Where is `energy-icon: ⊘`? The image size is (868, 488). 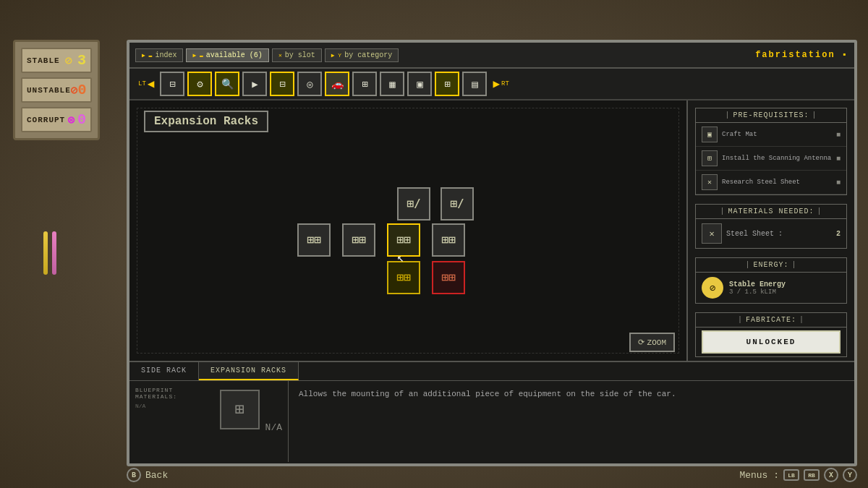 energy-icon: ⊘ is located at coordinates (712, 288).